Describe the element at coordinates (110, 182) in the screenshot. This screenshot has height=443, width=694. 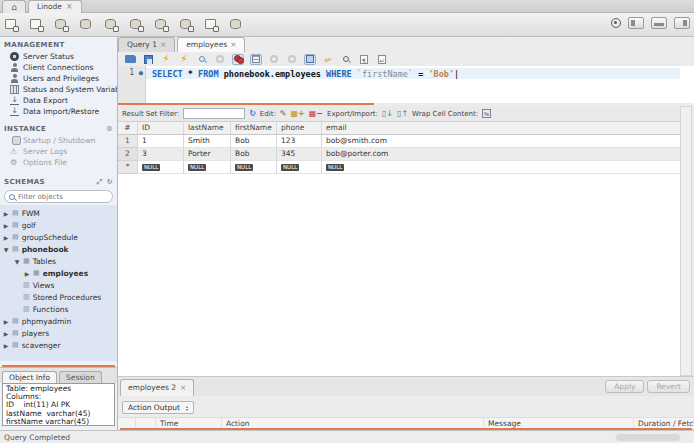
I see `refresh-schemas-icon: ↻` at that location.